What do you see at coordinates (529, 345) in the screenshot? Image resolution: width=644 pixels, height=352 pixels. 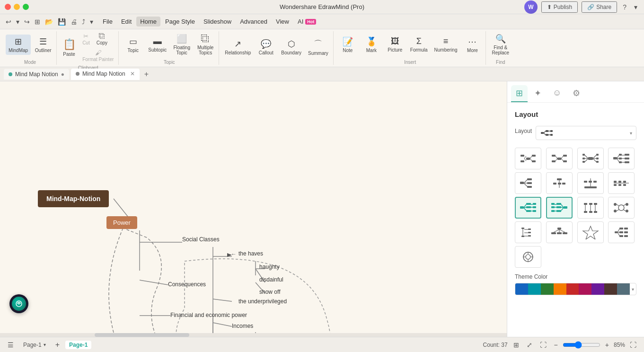 I see `fit-screen-button: ⤢` at bounding box center [529, 345].